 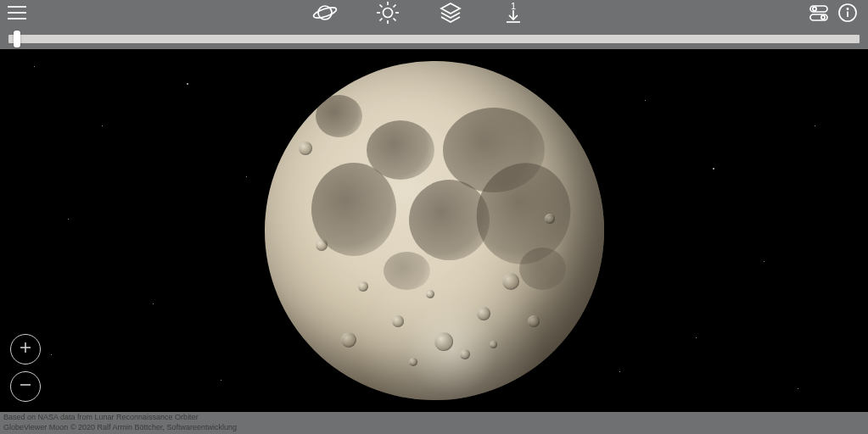 What do you see at coordinates (434, 418) in the screenshot?
I see `credit-line-1: Based on NASA data from Lunar Reconnaiss…` at bounding box center [434, 418].